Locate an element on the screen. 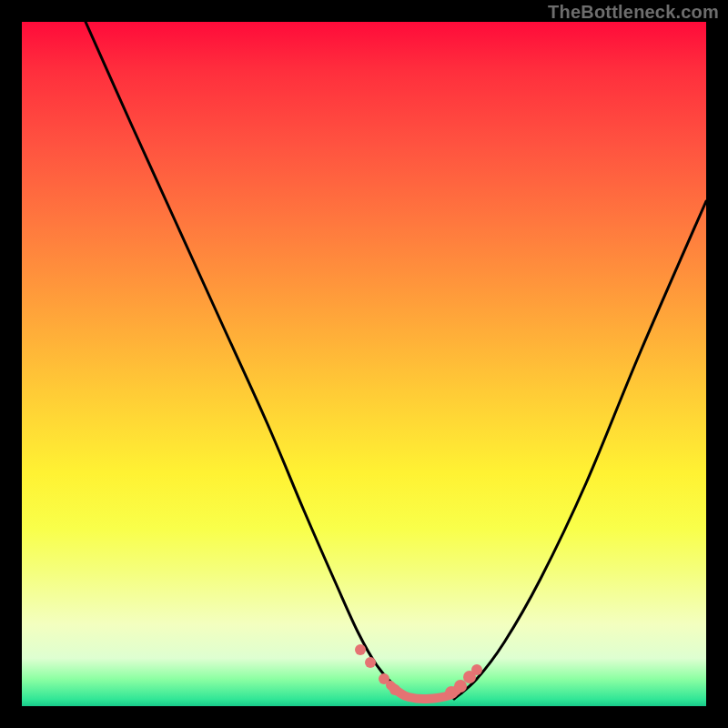 Image resolution: width=728 pixels, height=728 pixels. markers-group is located at coordinates (419, 672).